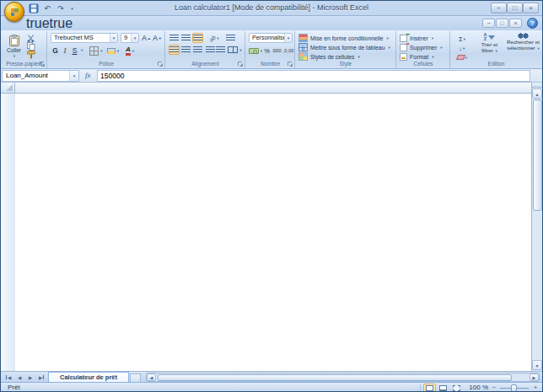 The image size is (543, 392). Describe the element at coordinates (41, 378) in the screenshot. I see `last-sheet-button: ▶` at that location.